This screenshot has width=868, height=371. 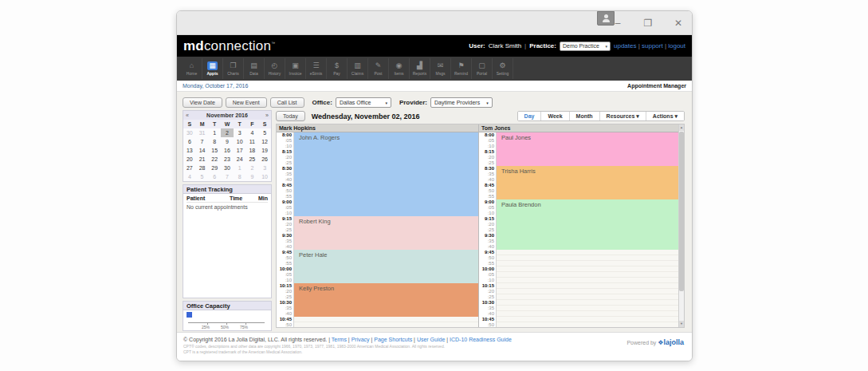 I want to click on scroll-up-icon: ▲, so click(x=681, y=128).